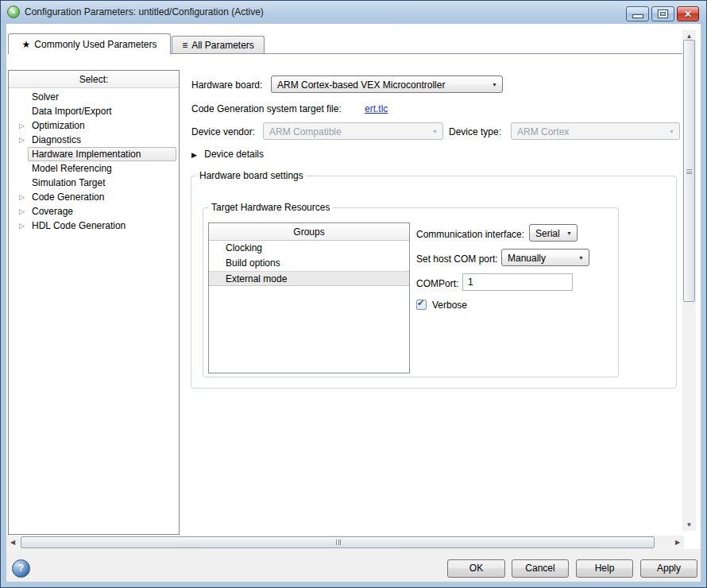  I want to click on groups-table-header: Groups, so click(309, 232).